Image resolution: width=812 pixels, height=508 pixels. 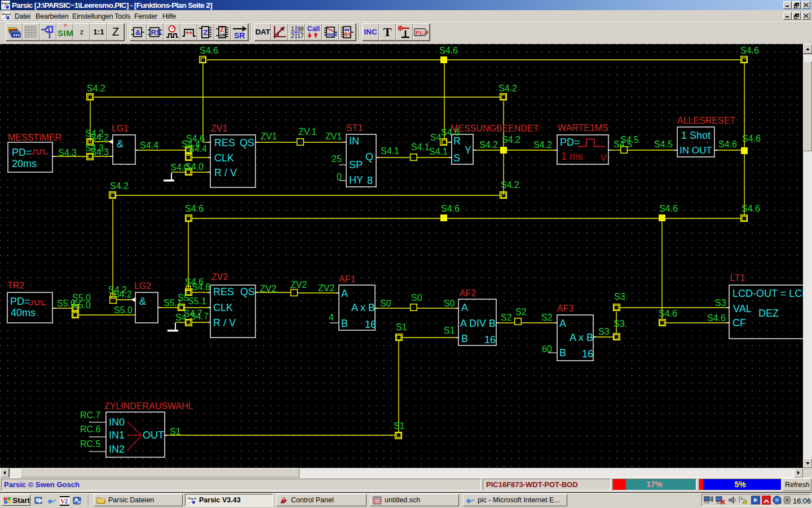 What do you see at coordinates (183, 298) in the screenshot?
I see `svg-text: S5` at bounding box center [183, 298].